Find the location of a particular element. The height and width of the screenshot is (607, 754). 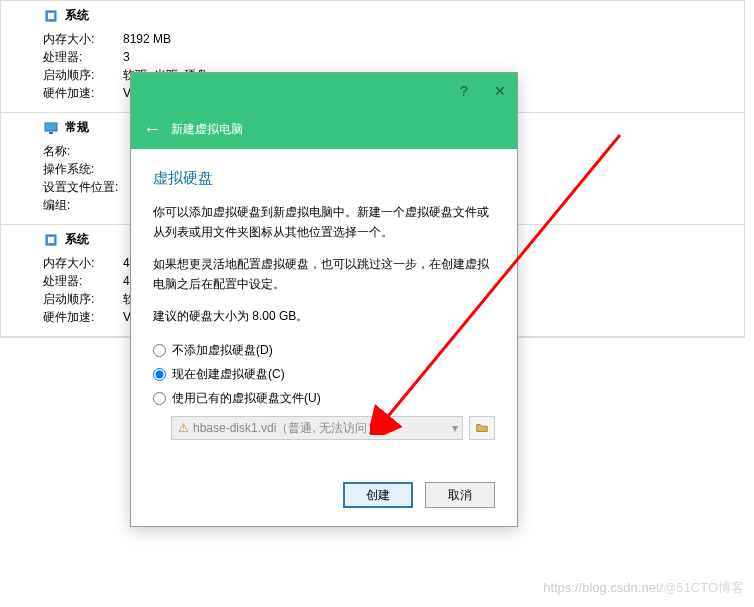

dialog-para-2: 如果想更灵活地配置虚拟硬盘，也可以跳过这一步，在创建虚拟电脑之后在配置中设定。 is located at coordinates (324, 274).